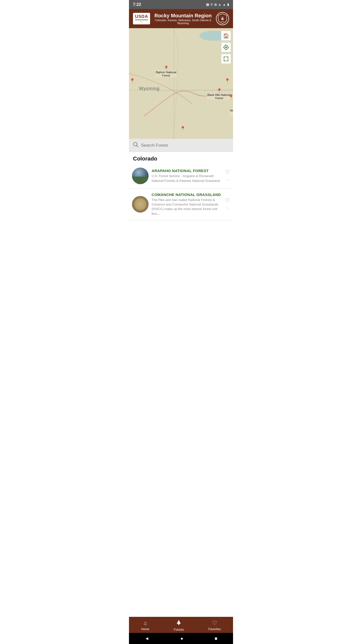 The width and height of the screenshot is (362, 644). What do you see at coordinates (166, 74) in the screenshot?
I see `bighorn-label: Bighorn NationalForest` at bounding box center [166, 74].